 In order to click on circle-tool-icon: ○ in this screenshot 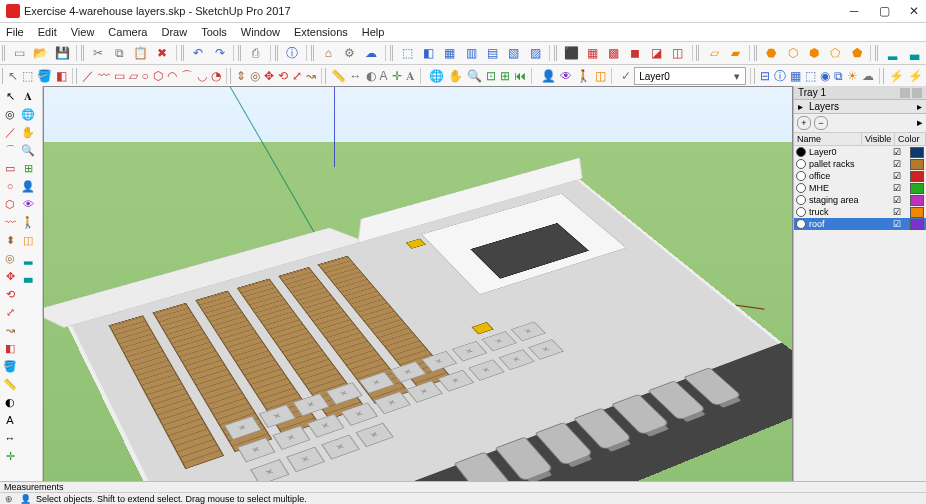, I will do `click(10, 186)`.